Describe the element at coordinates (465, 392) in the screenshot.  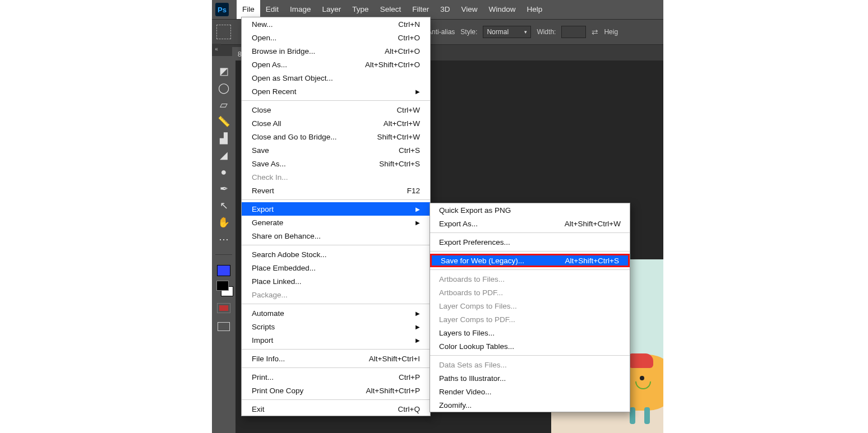
I see `menu-item-label: Render Video...` at that location.